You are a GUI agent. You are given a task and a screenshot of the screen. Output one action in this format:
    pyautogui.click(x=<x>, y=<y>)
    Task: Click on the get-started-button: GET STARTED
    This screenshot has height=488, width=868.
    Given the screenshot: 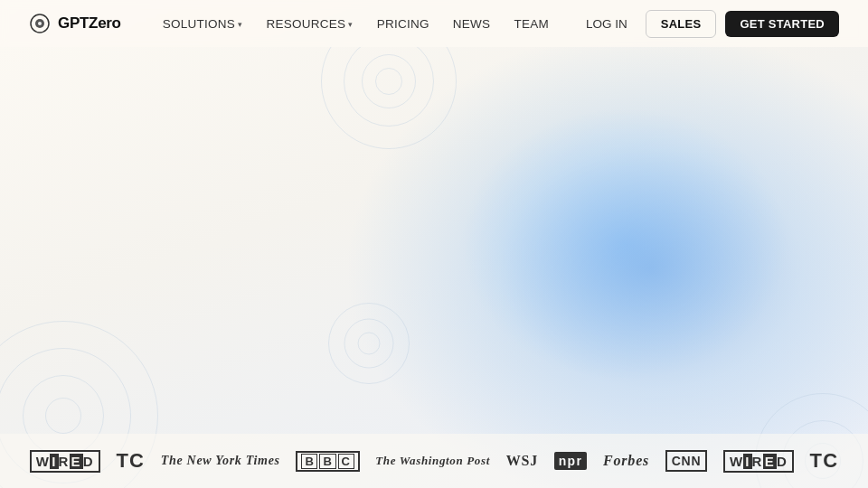 What is the action you would take?
    pyautogui.click(x=782, y=23)
    